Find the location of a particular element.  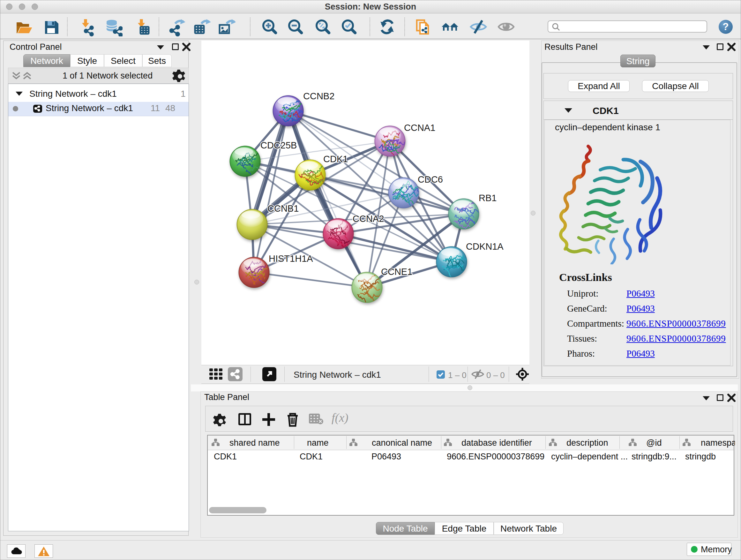

svg-text: CDK1 is located at coordinates (336, 159).